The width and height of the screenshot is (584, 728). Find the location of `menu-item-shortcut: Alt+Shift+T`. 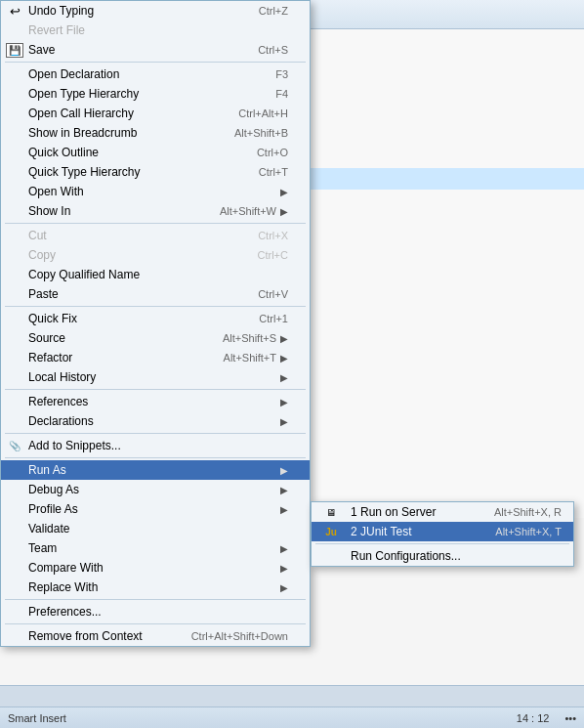

menu-item-shortcut: Alt+Shift+T is located at coordinates (250, 358).